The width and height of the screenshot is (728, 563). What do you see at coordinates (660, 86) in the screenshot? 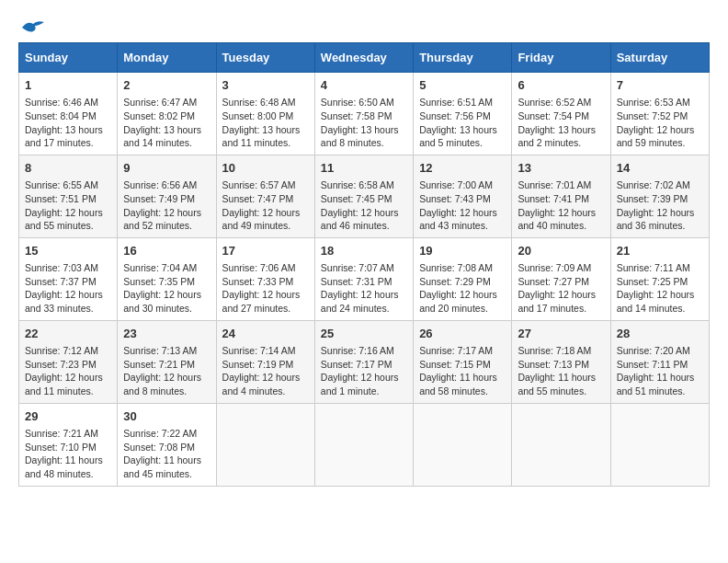
I see `day-number: 7` at bounding box center [660, 86].